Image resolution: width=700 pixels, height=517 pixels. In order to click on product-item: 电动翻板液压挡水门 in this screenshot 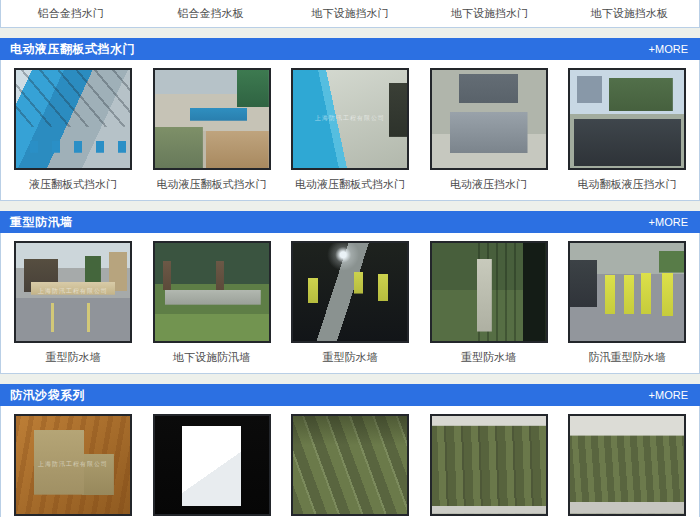, I will do `click(627, 129)`.